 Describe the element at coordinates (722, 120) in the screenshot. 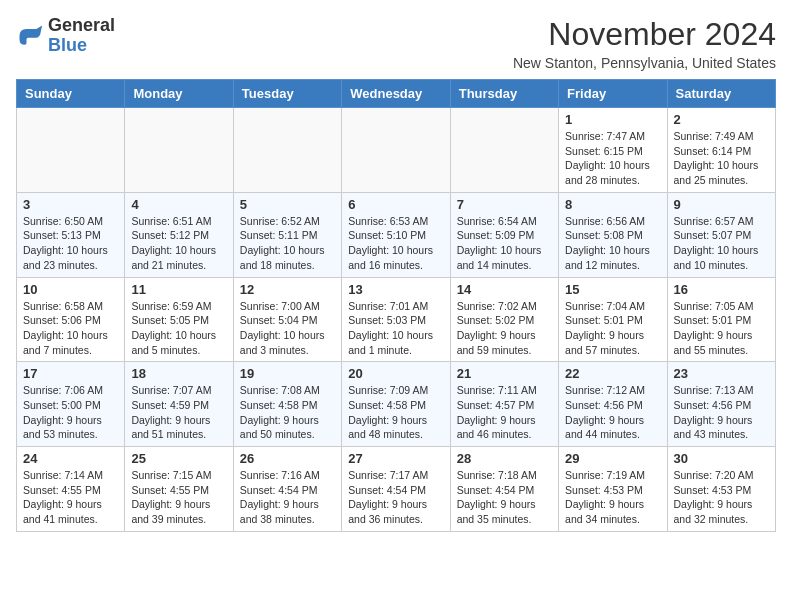

I see `day-number: 2` at that location.